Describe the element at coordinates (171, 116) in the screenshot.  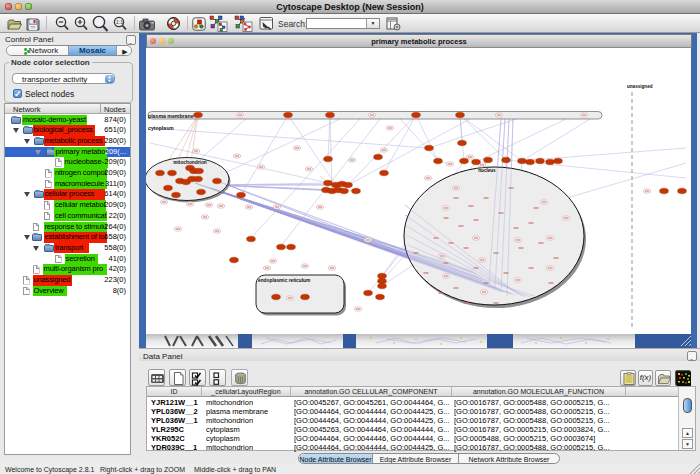
I see `svg-text: plasma membrane` at that location.